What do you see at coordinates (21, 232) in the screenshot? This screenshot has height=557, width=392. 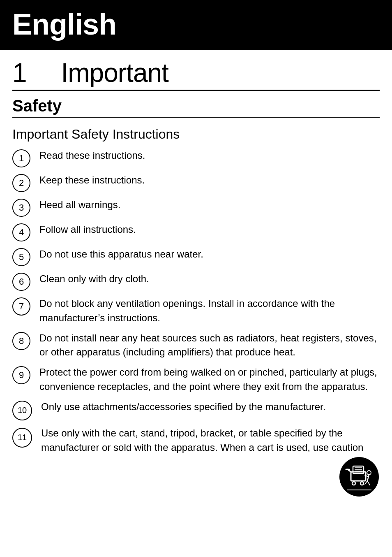 I see `circle-number-4: 4` at bounding box center [21, 232].